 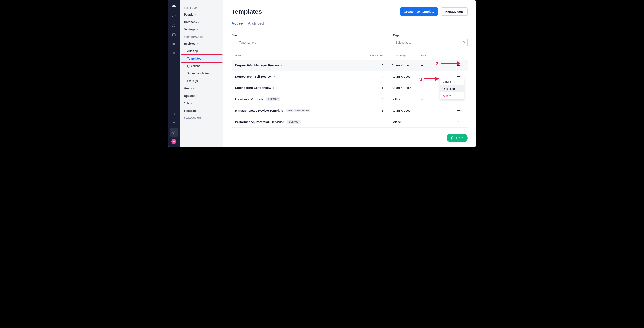 I want to click on search-label: Search, so click(x=310, y=35).